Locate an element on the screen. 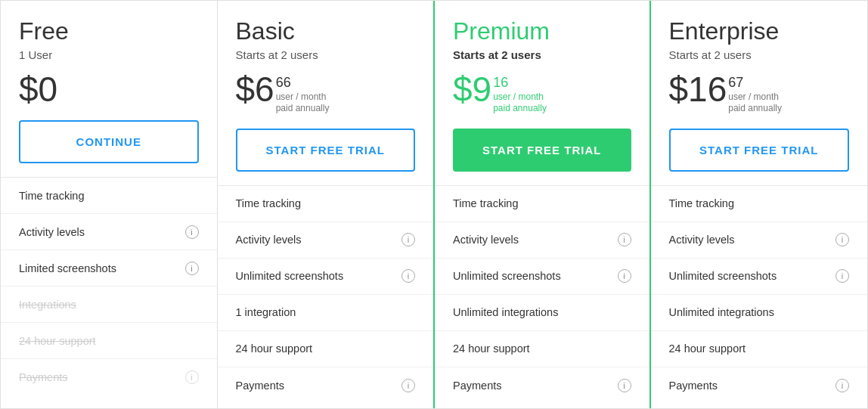  feature-row-free-3: Integrations is located at coordinates (109, 305).